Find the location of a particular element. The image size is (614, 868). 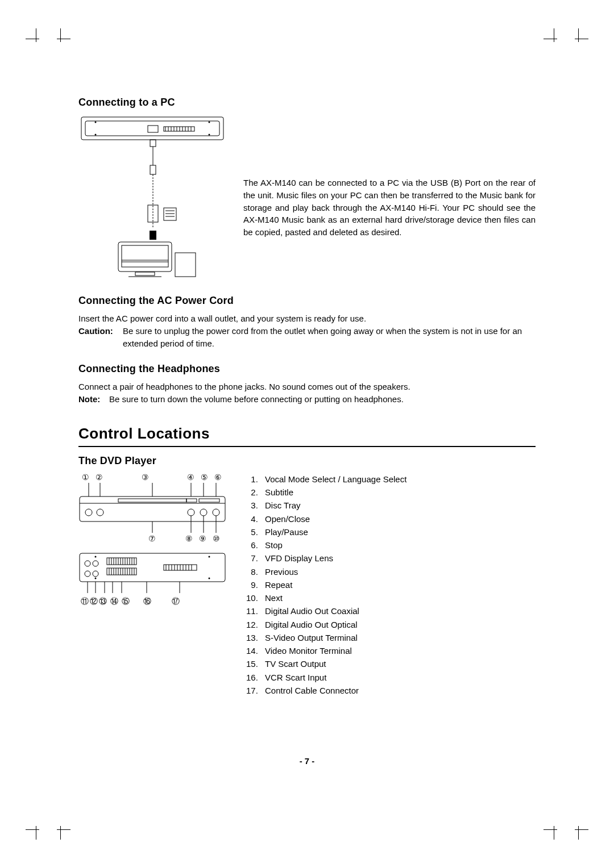

list-item: TV Scart Output is located at coordinates (398, 663).